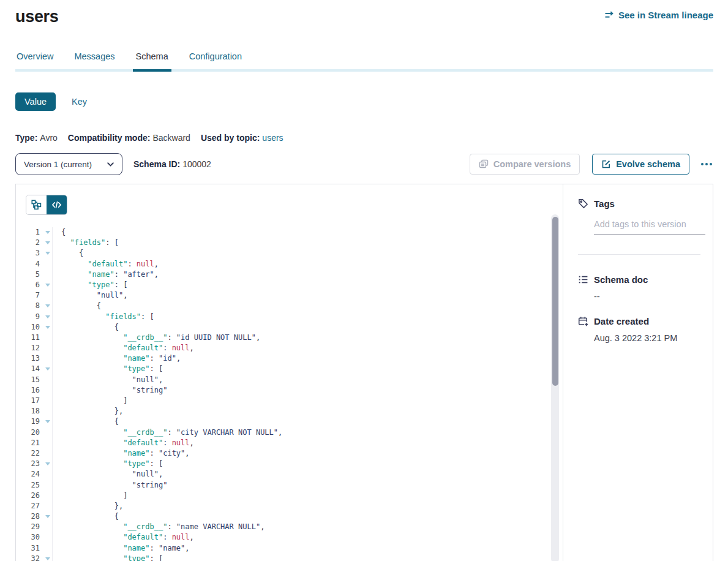  Describe the element at coordinates (34, 295) in the screenshot. I see `line-number: 7` at that location.